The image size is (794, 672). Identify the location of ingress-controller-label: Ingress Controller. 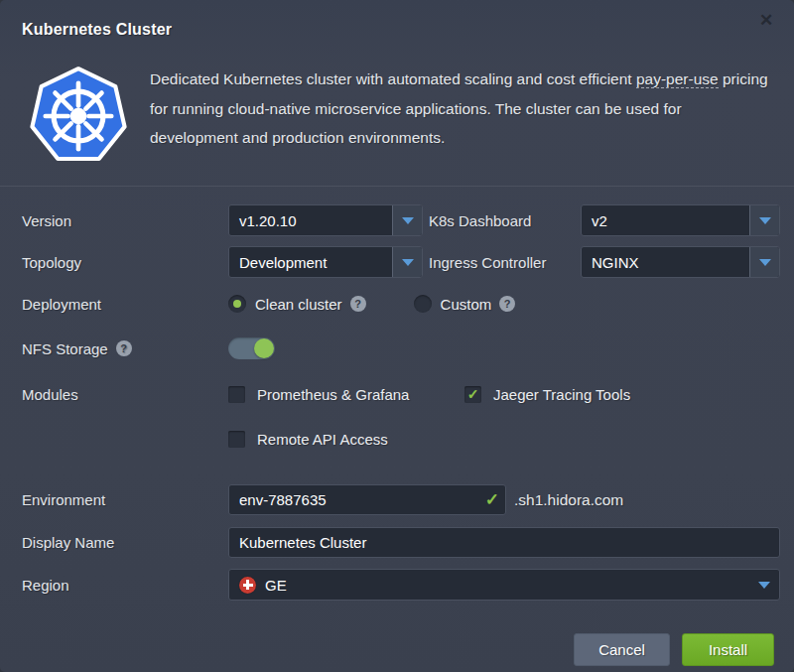
(504, 262).